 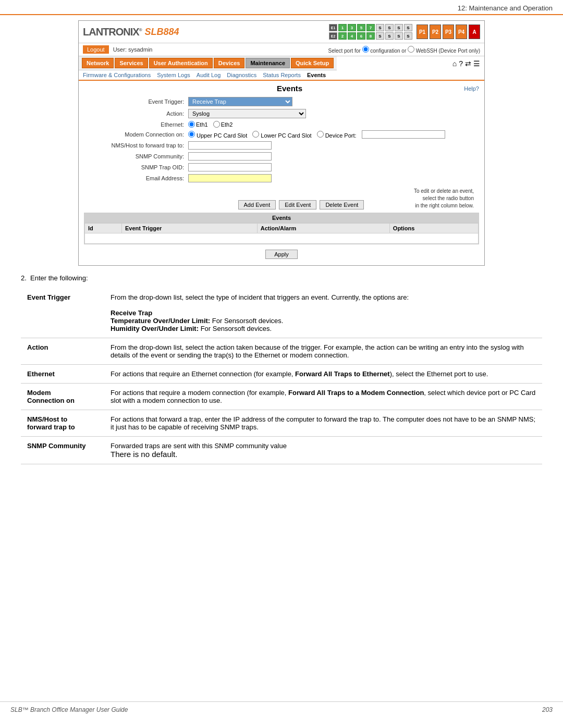 I want to click on pa-button: A, so click(x=474, y=32).